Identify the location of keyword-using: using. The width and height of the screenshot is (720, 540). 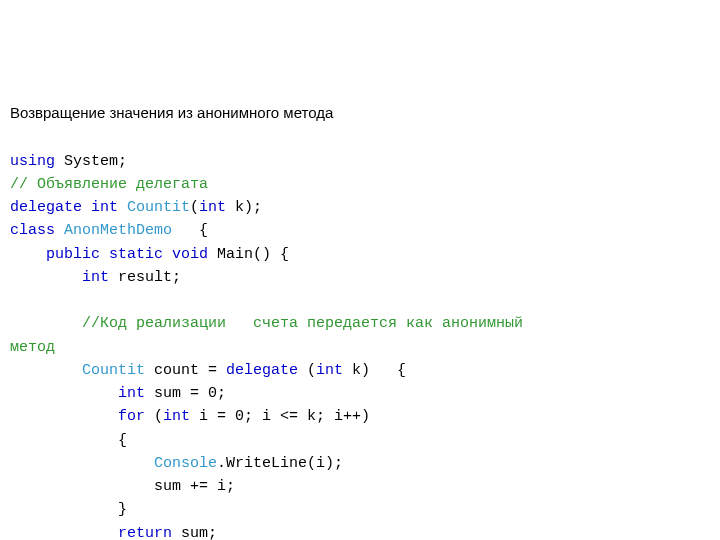
(32, 162).